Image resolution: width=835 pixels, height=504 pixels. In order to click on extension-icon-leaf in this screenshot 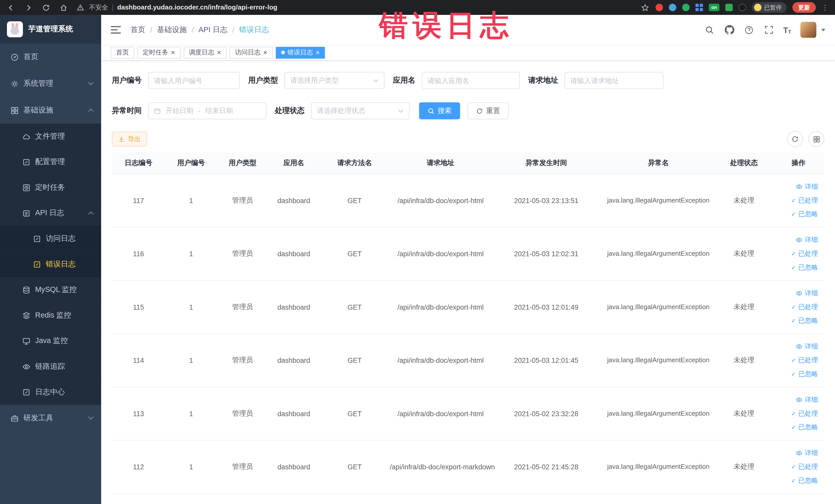, I will do `click(729, 7)`.